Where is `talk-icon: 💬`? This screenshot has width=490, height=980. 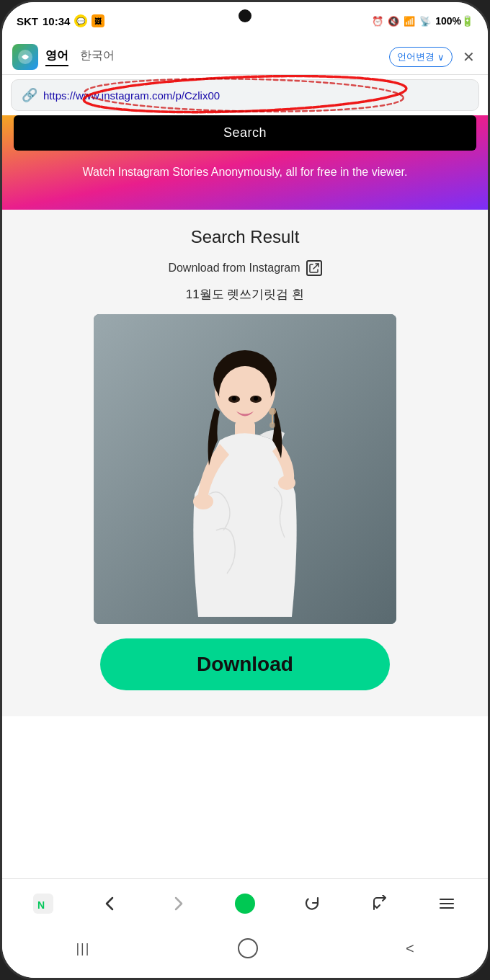 talk-icon: 💬 is located at coordinates (81, 21).